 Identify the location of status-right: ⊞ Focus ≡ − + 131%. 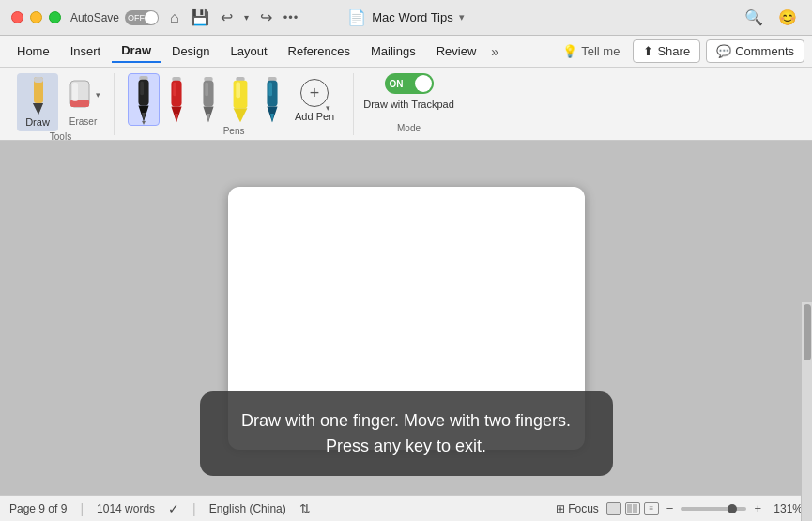
(680, 509).